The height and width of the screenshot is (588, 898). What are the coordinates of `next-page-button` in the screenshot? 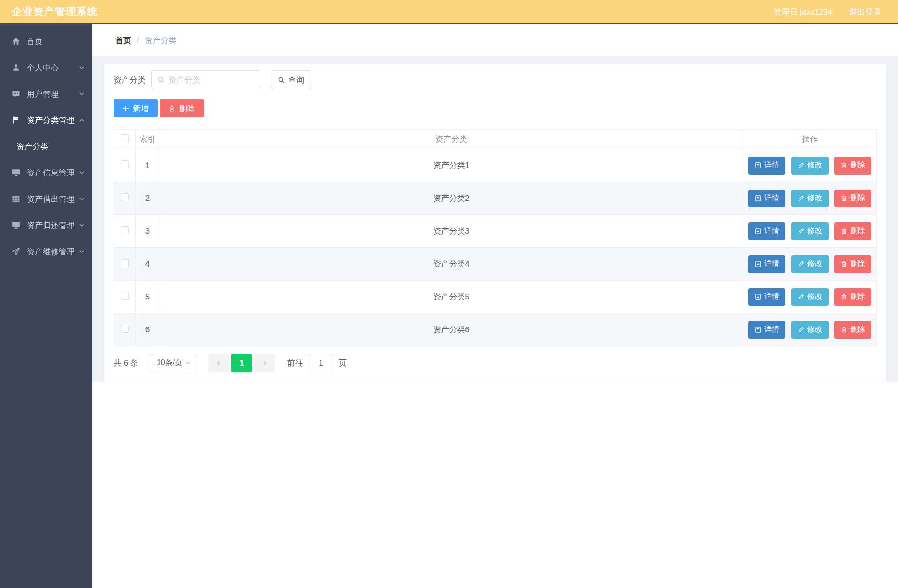 It's located at (265, 363).